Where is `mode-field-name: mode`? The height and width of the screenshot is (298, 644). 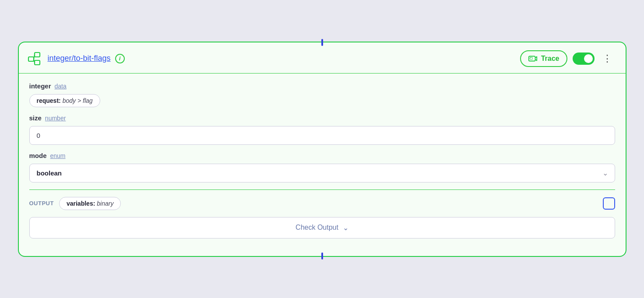
mode-field-name: mode is located at coordinates (38, 156).